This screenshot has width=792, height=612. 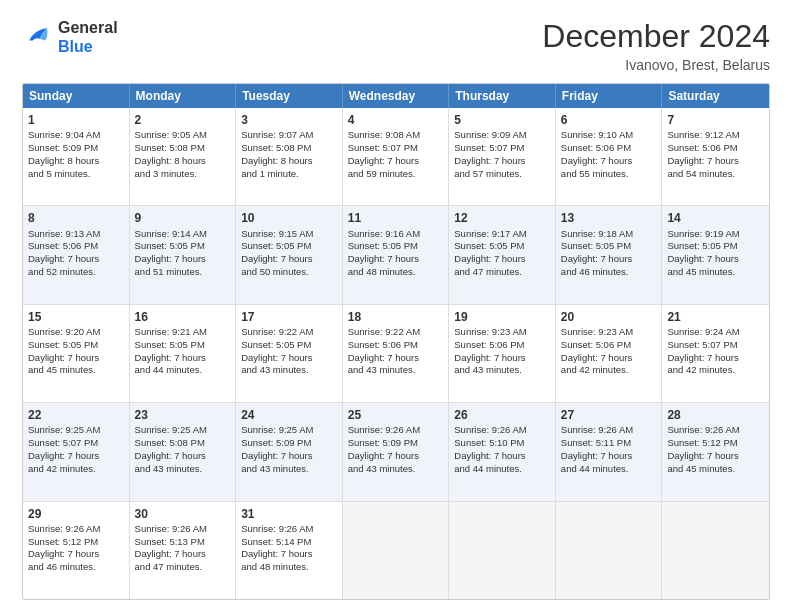 I want to click on day-number: 27, so click(x=609, y=415).